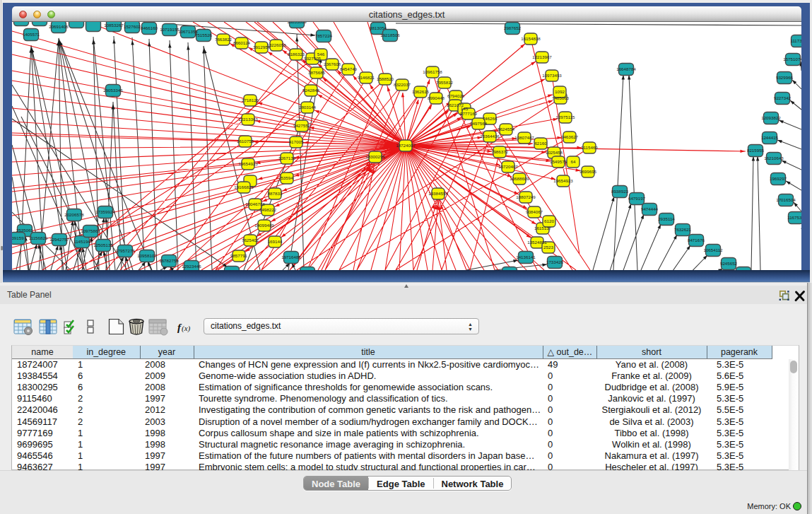 This screenshot has width=812, height=514. I want to click on svg-text: 17016504, so click(786, 199).